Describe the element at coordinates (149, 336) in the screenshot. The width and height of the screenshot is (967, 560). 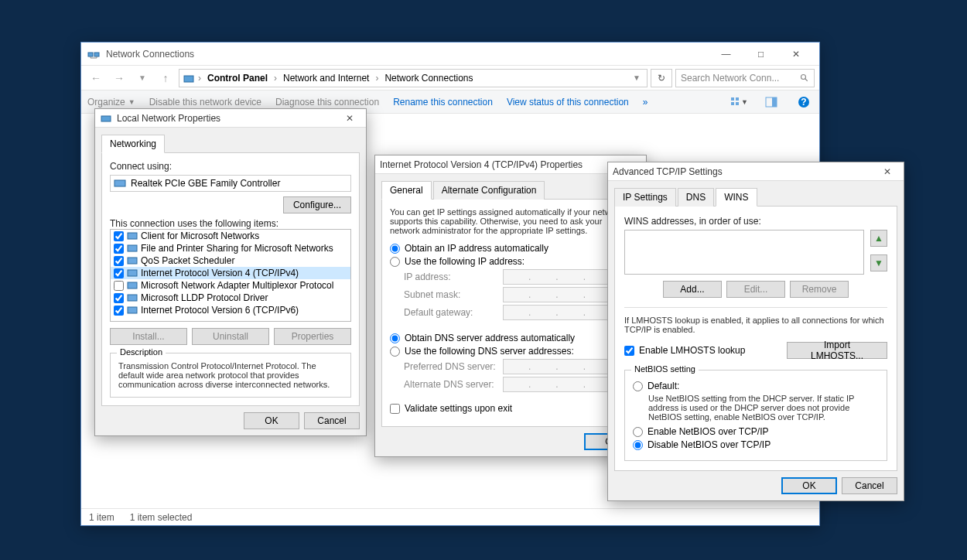
I see `install-button: Install...` at that location.